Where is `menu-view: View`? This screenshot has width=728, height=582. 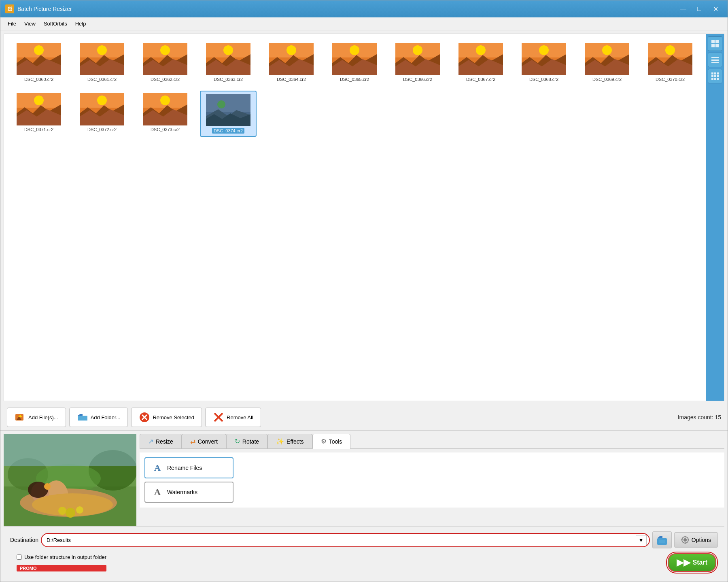 menu-view: View is located at coordinates (30, 23).